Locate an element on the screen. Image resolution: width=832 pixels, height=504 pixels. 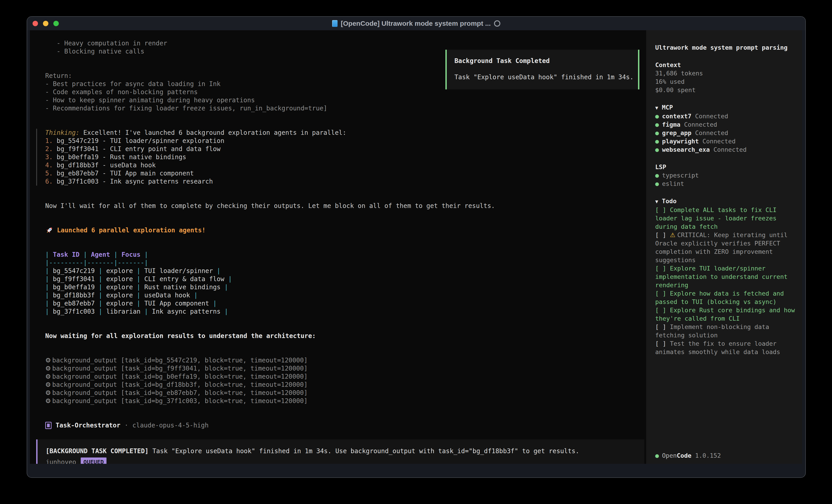
mcp-server-name: websearch_exa is located at coordinates (686, 150).